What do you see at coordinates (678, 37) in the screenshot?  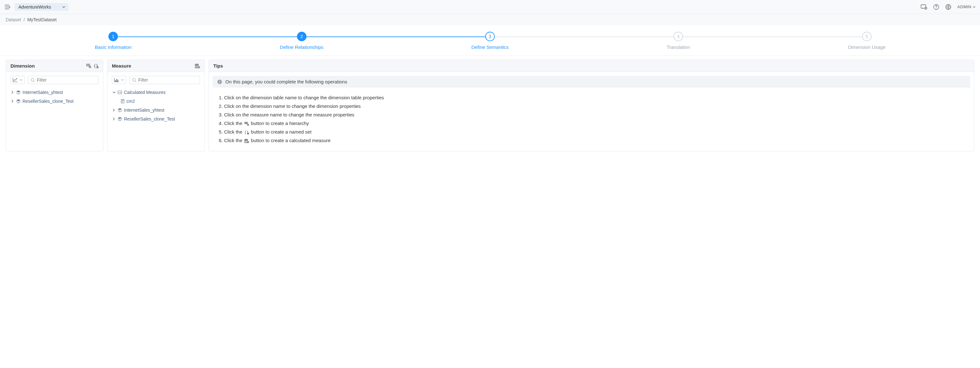 I see `step-number: 4` at bounding box center [678, 37].